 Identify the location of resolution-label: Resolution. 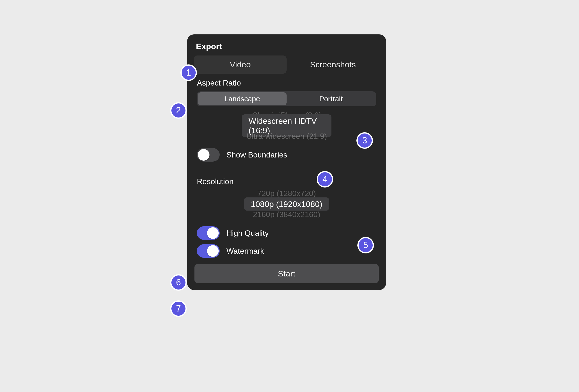
(287, 182).